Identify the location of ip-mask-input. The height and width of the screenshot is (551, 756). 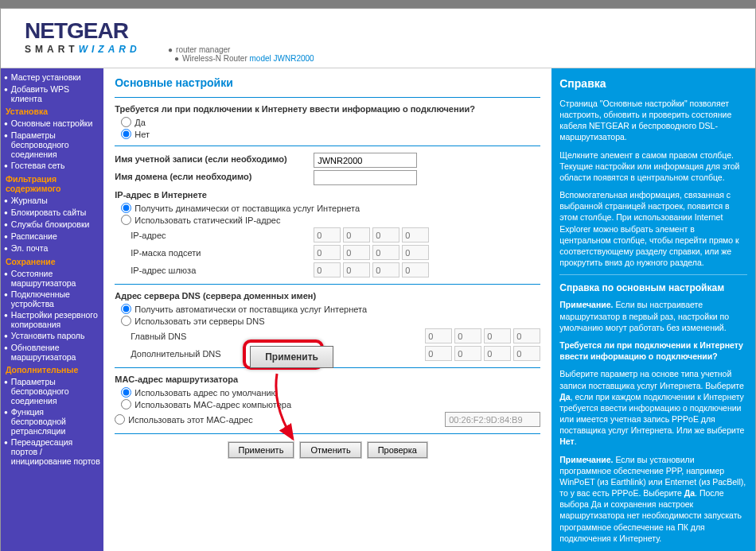
(371, 253).